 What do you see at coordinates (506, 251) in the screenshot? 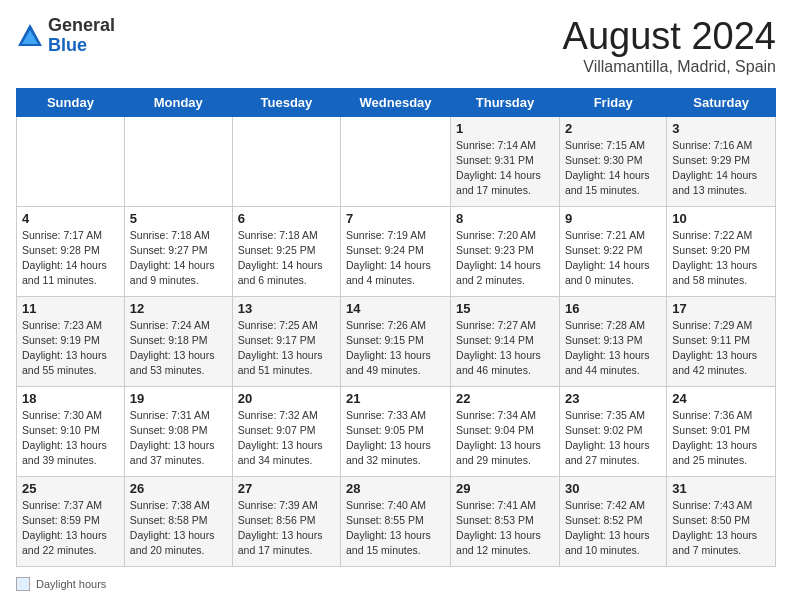
I see `calendar-cell: 8Sunrise: 7:20 AM Sunset: 9:23 PM Daylig…` at bounding box center [506, 251].